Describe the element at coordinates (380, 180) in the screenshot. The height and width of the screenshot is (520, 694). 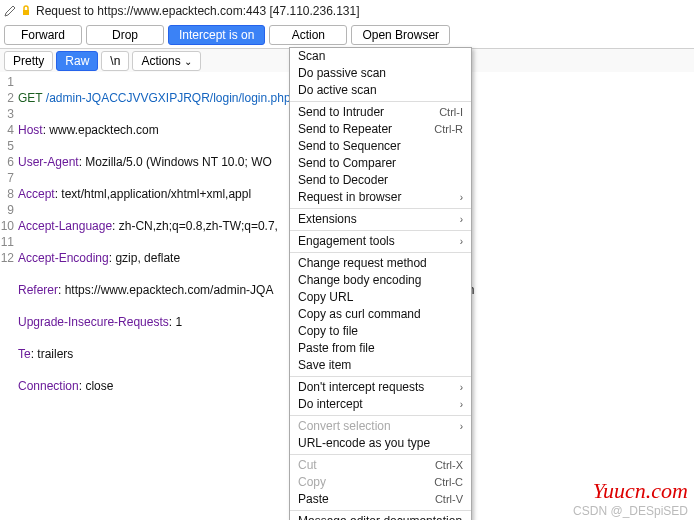
I see `menu-send-decoder: Send to Decoder` at that location.